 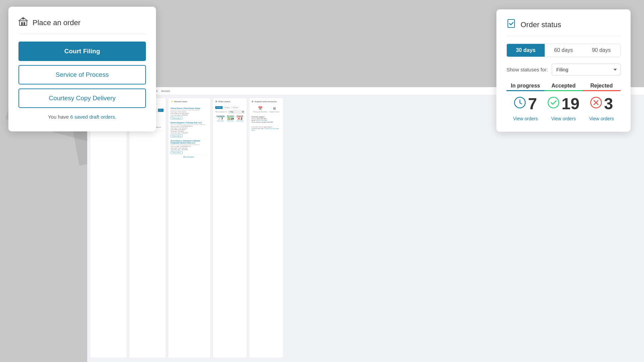 What do you see at coordinates (219, 108) in the screenshot?
I see `mini-tab-30: 30 days` at bounding box center [219, 108].